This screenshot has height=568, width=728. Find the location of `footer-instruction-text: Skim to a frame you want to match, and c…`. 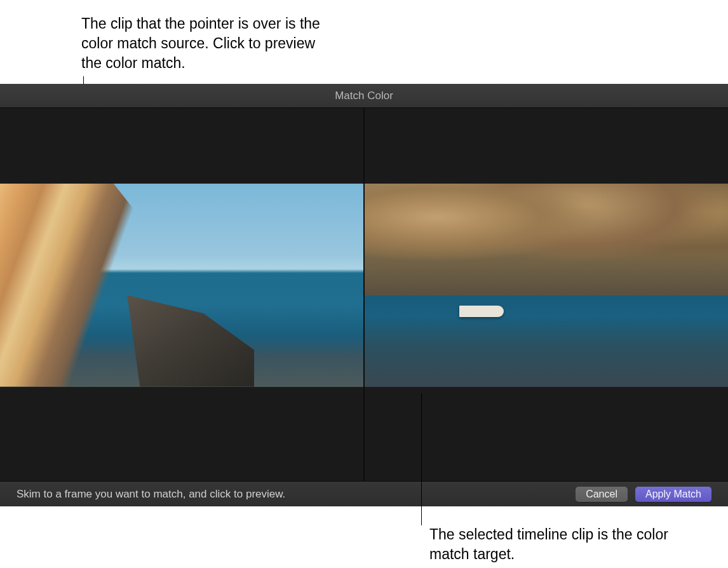

footer-instruction-text: Skim to a frame you want to match, and c… is located at coordinates (296, 494).